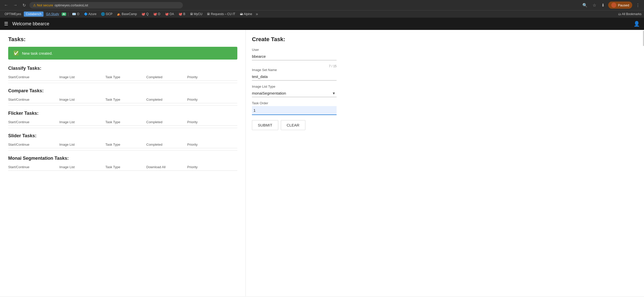 This screenshot has width=644, height=297. I want to click on create-task-sidebar: Create Task: User 7 / 15 Image Set Name …, so click(294, 163).